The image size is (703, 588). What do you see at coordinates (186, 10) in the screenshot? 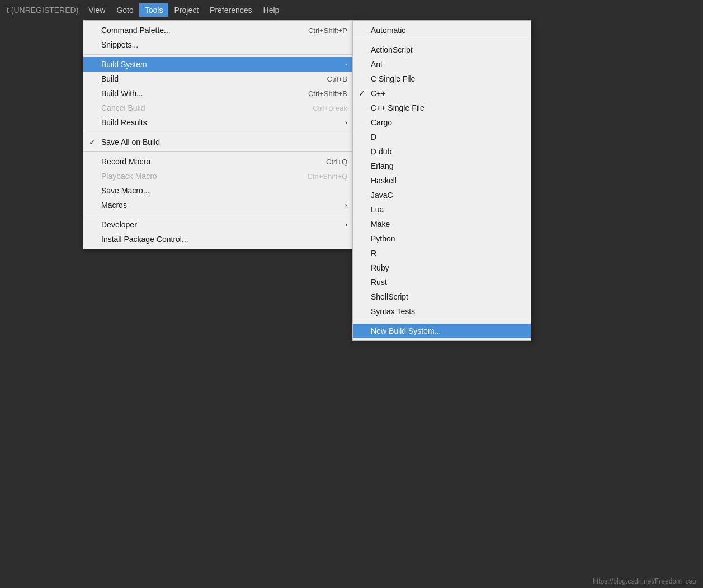
I see `menu-item-project: Project` at bounding box center [186, 10].